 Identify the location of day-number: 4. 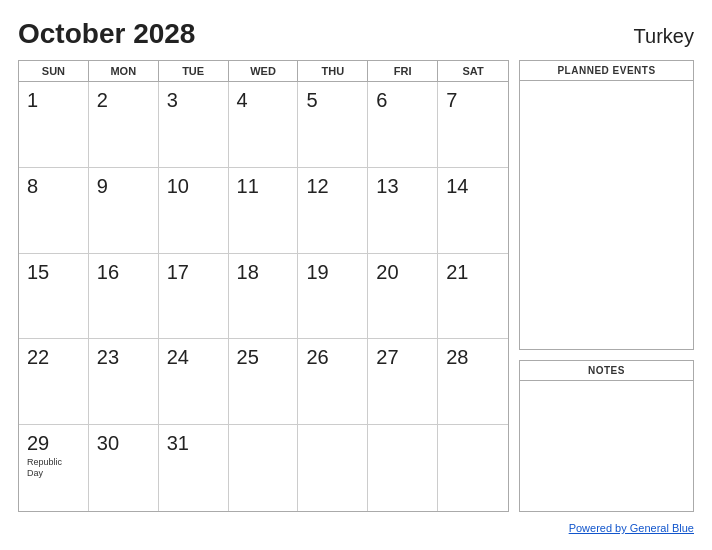
(264, 100).